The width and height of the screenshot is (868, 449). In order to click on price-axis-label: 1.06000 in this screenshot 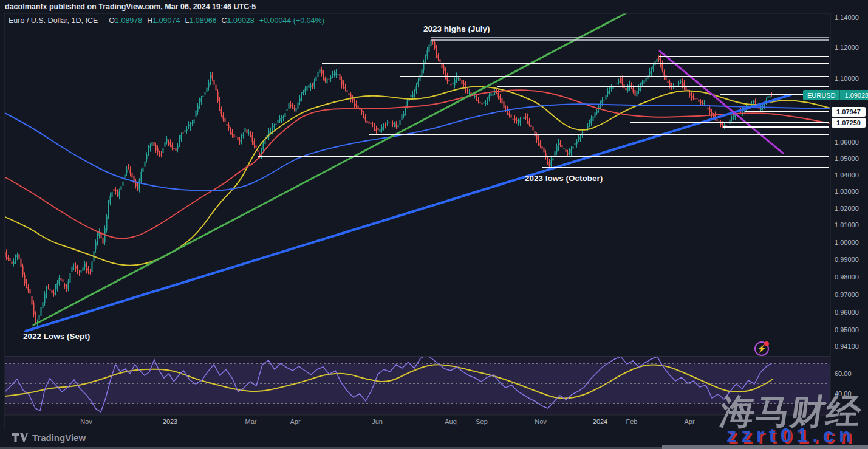, I will do `click(847, 142)`.